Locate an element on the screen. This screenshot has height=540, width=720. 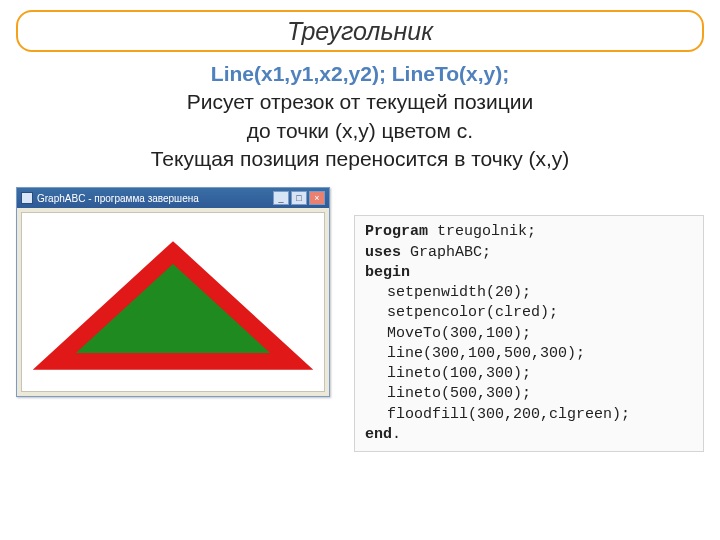
code-l10: floodfill(300,200,clgreen); is located at coordinates (508, 414).